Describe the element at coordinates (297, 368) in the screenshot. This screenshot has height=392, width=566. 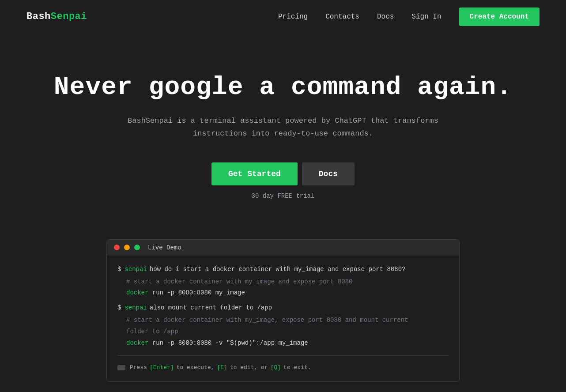
I see `hint-to-exit: to exit.` at that location.